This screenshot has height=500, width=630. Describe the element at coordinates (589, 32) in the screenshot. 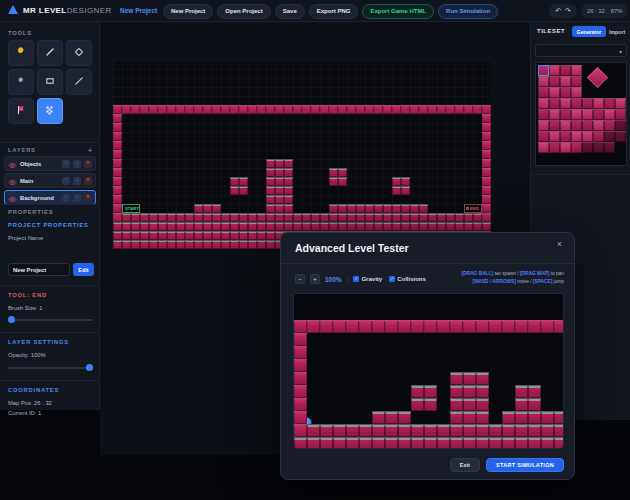

I see `tileset-generator-button: Generator` at that location.